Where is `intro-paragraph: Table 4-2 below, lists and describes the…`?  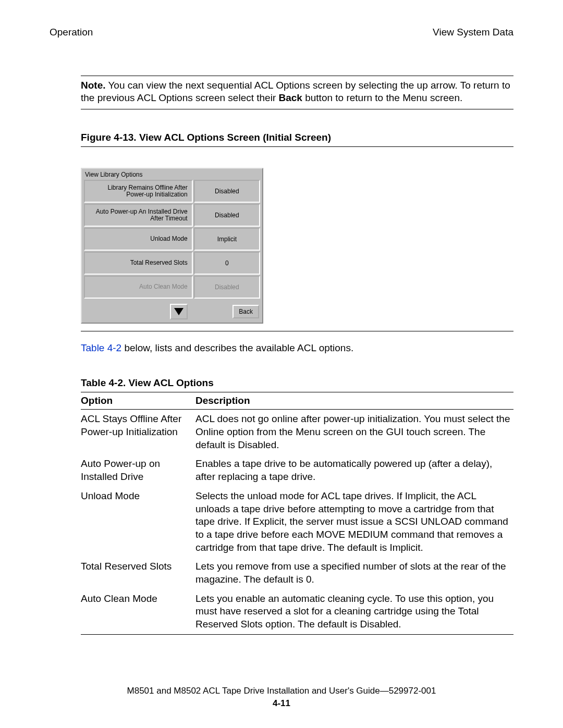 intro-paragraph: Table 4-2 below, lists and describes the… is located at coordinates (297, 348).